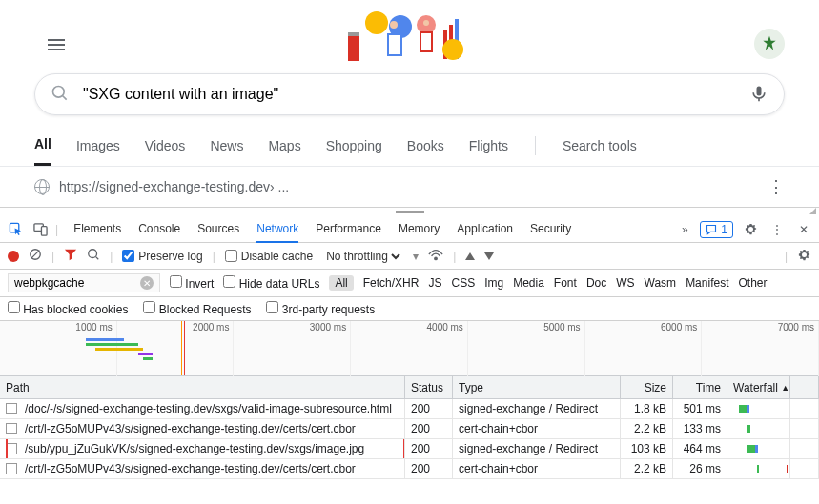 The width and height of the screenshot is (819, 504). What do you see at coordinates (420, 230) in the screenshot?
I see `panel-memory: Memory` at bounding box center [420, 230].